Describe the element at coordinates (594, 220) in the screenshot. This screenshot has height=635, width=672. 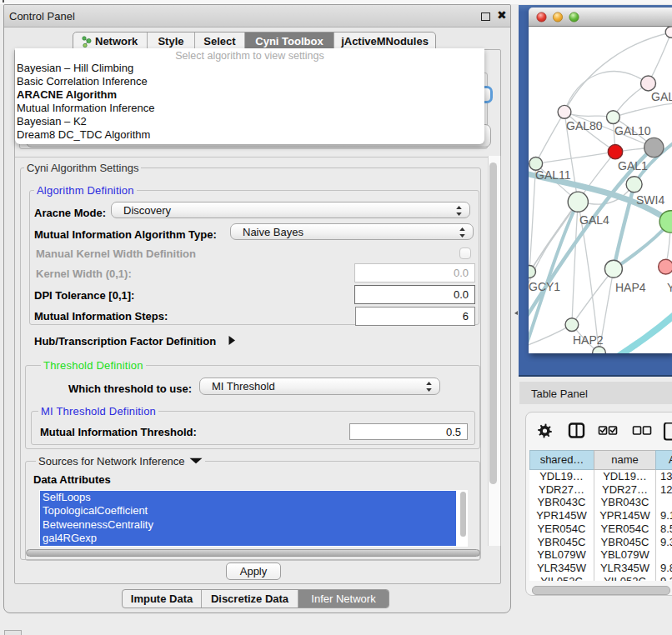
I see `svg-text: GAL4` at that location.